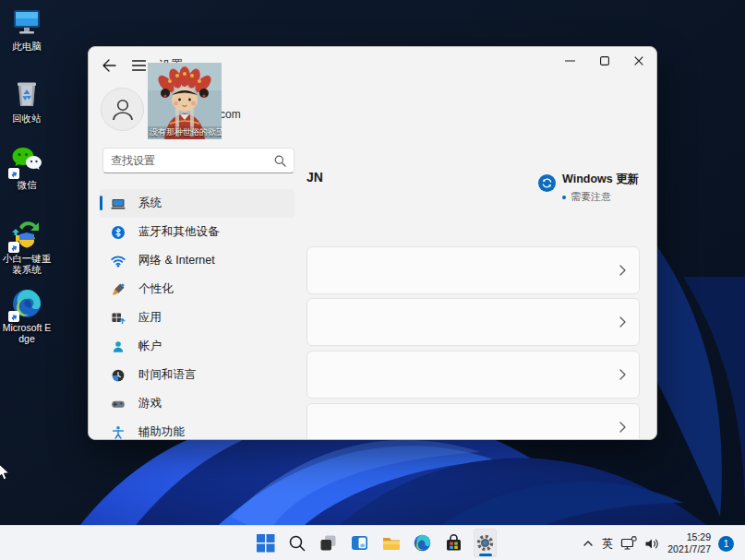  I want to click on taskbar: 英 15:29 2021/7/27 1, so click(373, 542).